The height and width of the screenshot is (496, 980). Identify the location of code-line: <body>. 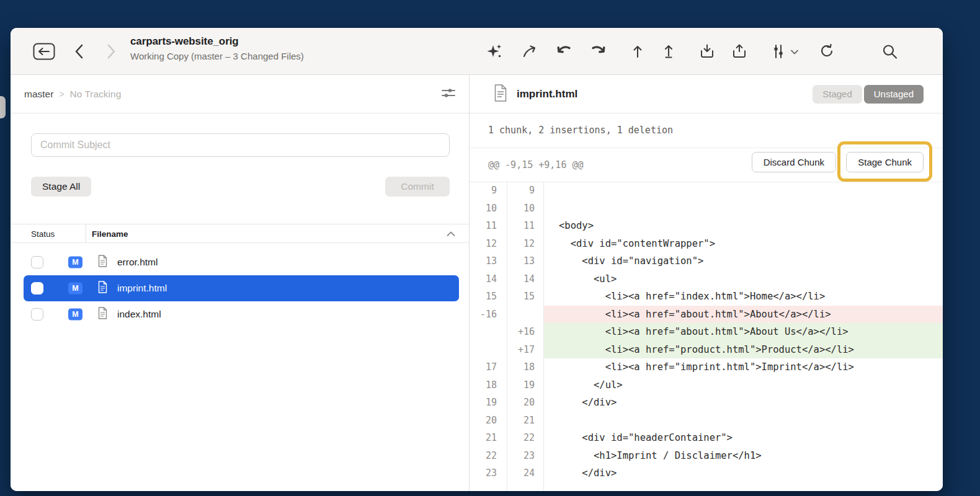
(743, 226).